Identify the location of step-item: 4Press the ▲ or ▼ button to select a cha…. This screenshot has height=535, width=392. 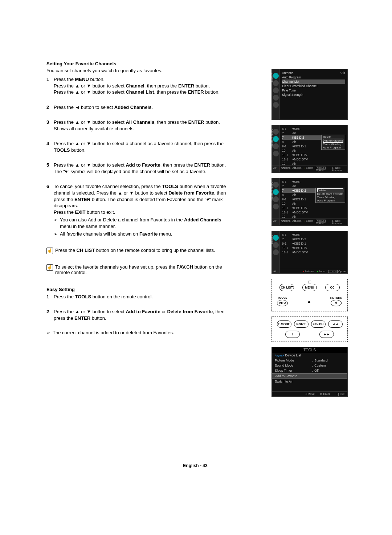
(137, 147).